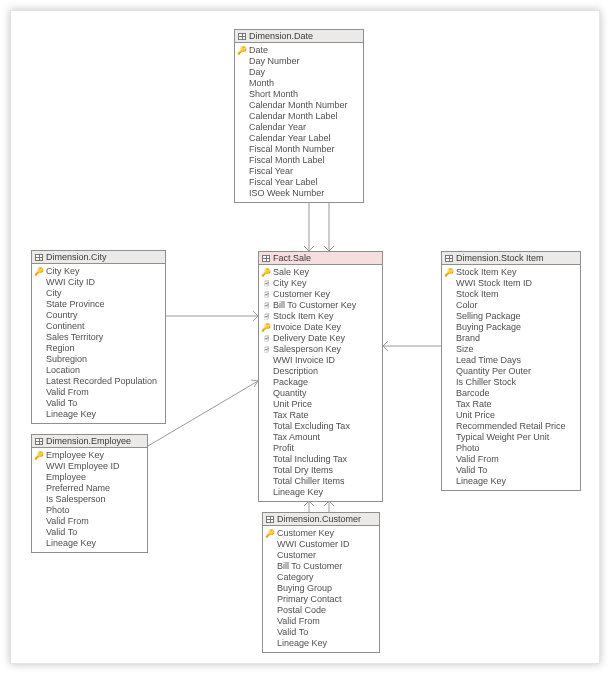 This screenshot has height=676, width=612. I want to click on column: ·WWI Stock Item ID, so click(510, 284).